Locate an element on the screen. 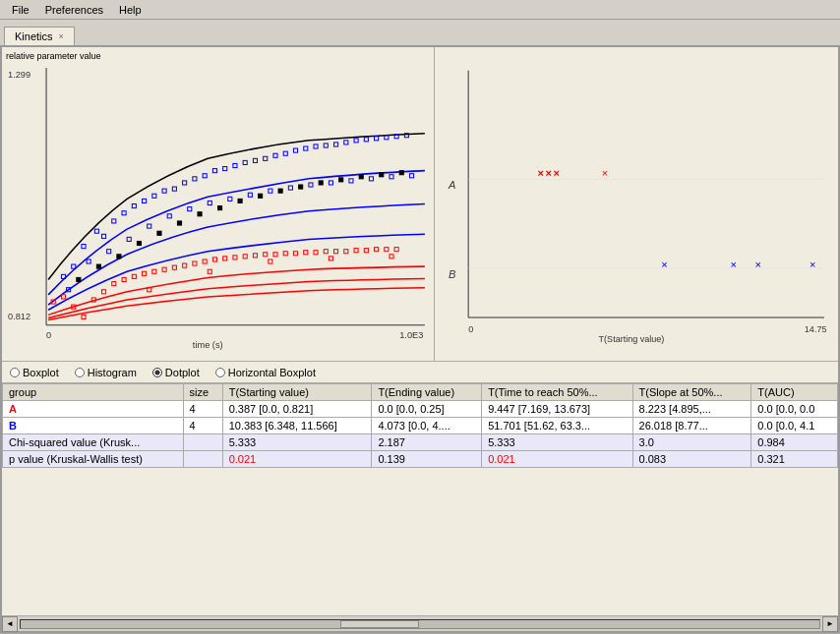  row-a-group: A is located at coordinates (93, 409).